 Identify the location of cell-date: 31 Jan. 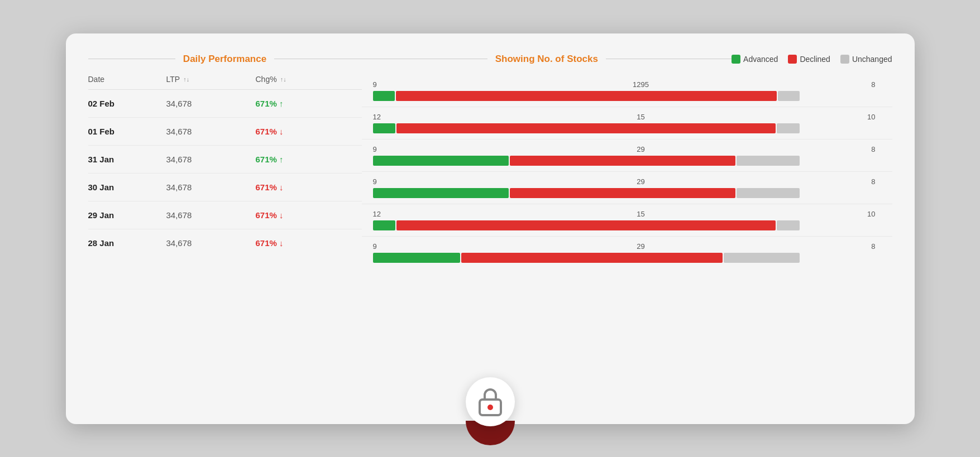
(127, 160).